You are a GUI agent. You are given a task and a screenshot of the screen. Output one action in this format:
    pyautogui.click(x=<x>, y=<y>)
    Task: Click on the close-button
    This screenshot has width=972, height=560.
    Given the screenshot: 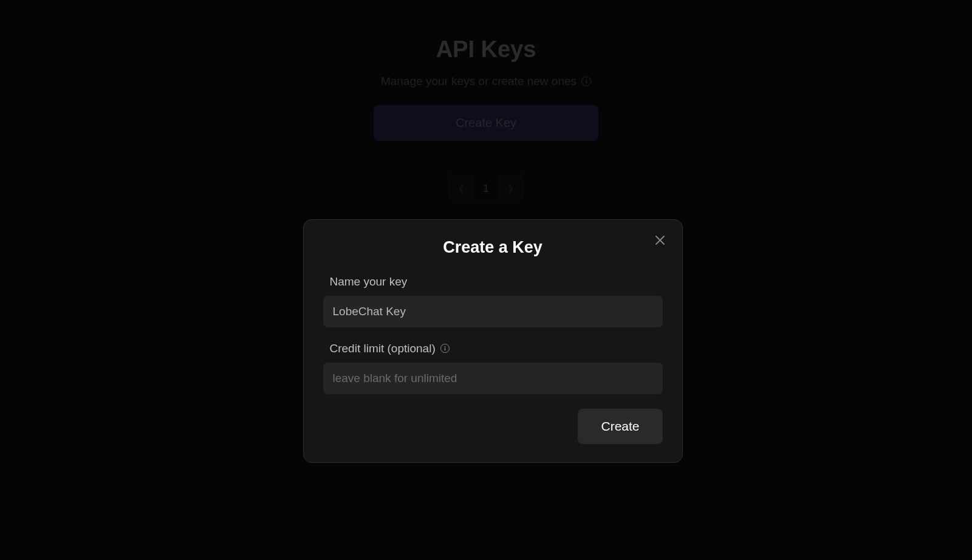 What is the action you would take?
    pyautogui.click(x=660, y=241)
    